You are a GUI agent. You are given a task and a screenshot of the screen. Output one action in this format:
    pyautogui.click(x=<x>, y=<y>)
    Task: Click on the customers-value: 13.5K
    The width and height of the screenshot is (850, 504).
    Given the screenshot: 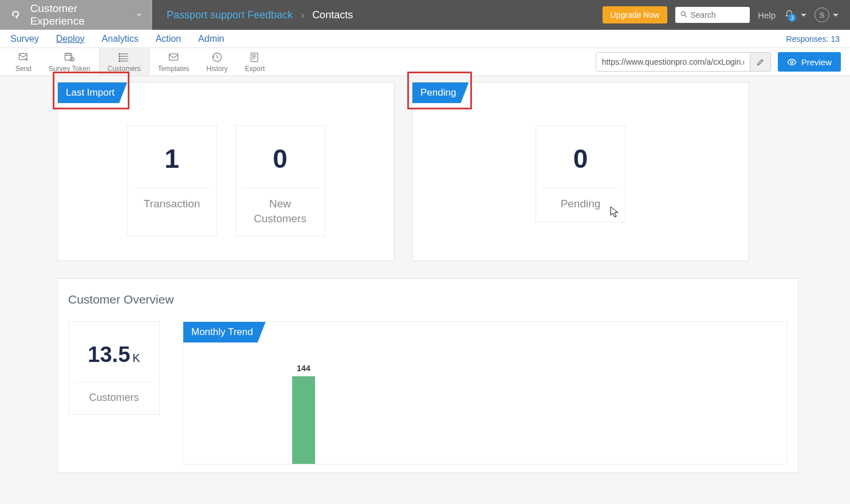 What is the action you would take?
    pyautogui.click(x=114, y=355)
    